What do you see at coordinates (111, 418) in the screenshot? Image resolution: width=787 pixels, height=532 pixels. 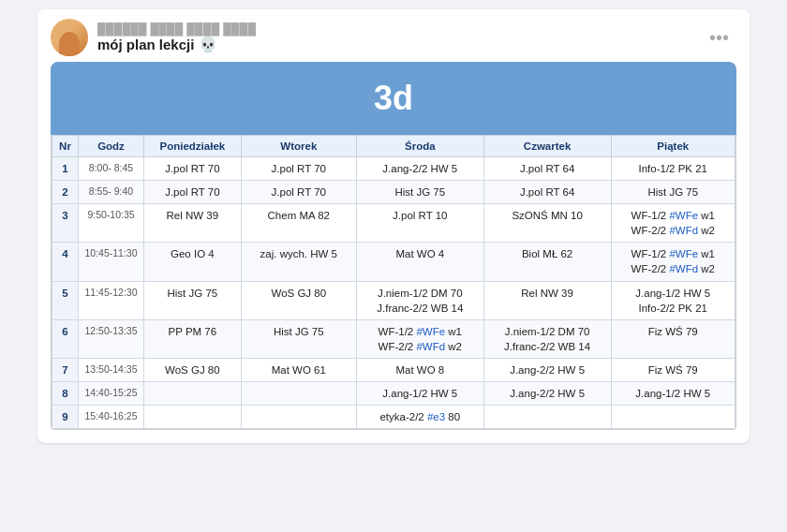 I see `cell-godz: 15:40-16:25` at bounding box center [111, 418].